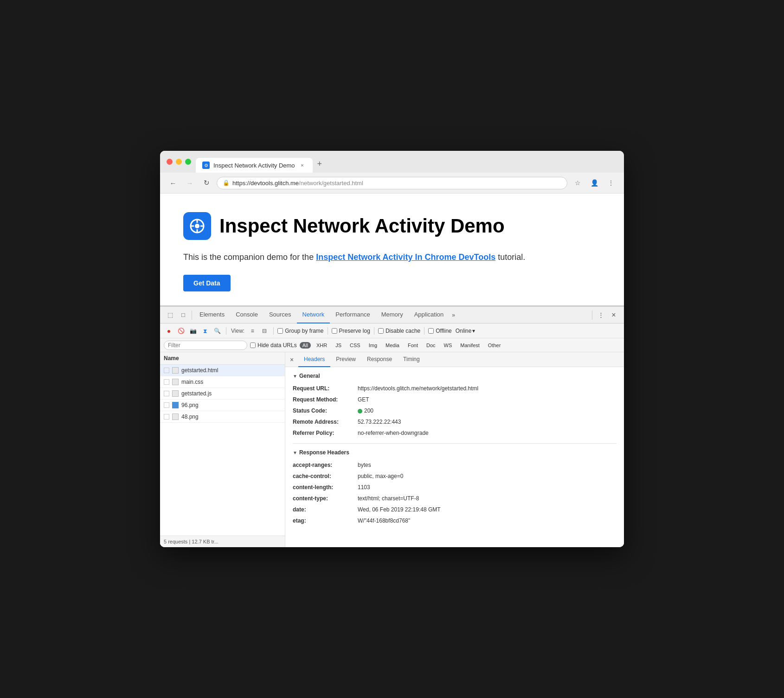  What do you see at coordinates (206, 183) in the screenshot?
I see `reload-button: ↻` at bounding box center [206, 183].